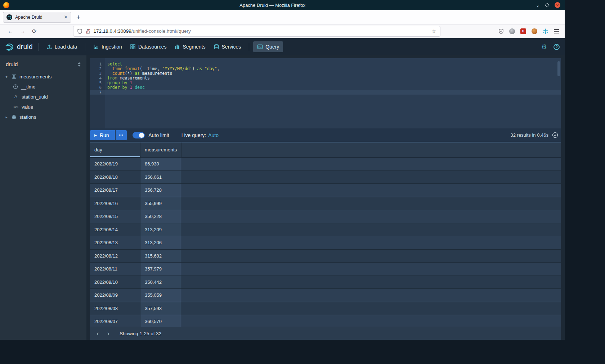 The image size is (605, 364). I want to click on tree-label: station_uuid, so click(35, 97).